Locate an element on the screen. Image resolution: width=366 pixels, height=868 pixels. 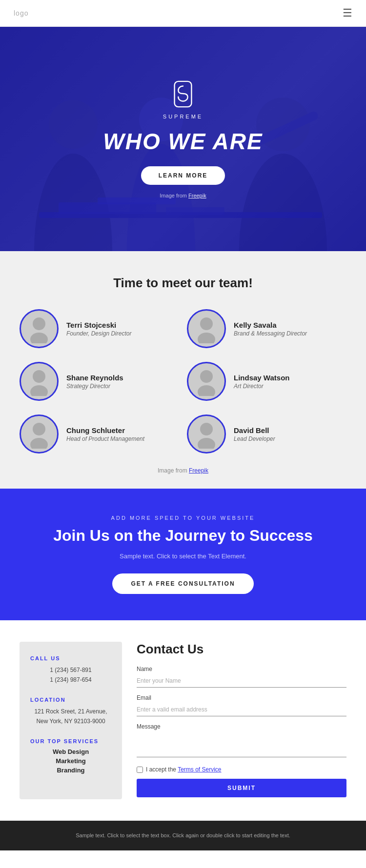
team-name-4: Chung Schlueter is located at coordinates (105, 430).